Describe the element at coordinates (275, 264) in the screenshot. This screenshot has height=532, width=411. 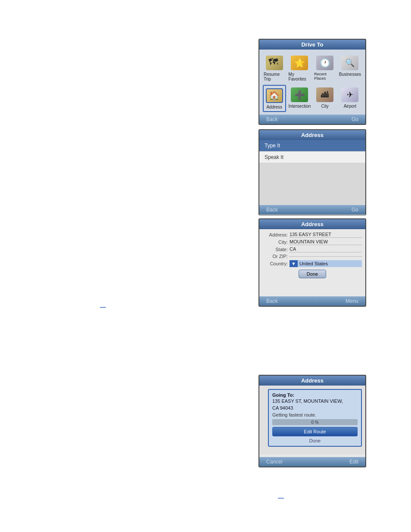
I see `country-field-label: Country:` at that location.